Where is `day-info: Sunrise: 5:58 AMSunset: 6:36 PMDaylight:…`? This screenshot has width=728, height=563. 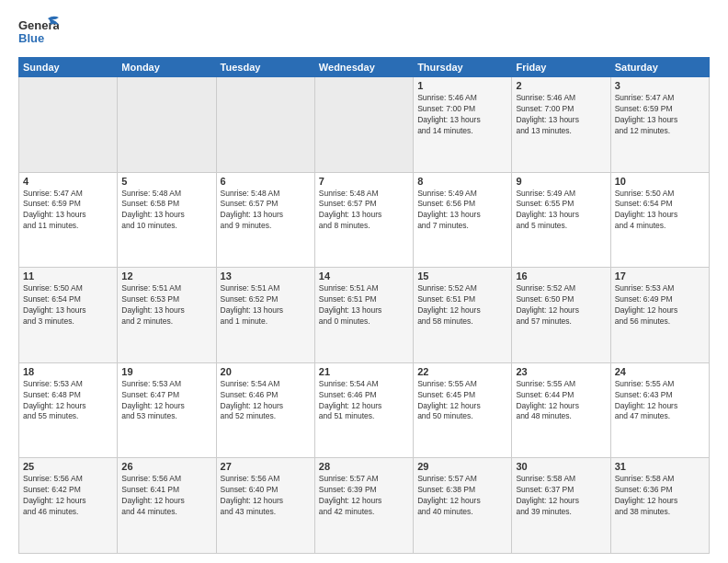
day-info: Sunrise: 5:58 AMSunset: 6:36 PMDaylight:… is located at coordinates (660, 496).